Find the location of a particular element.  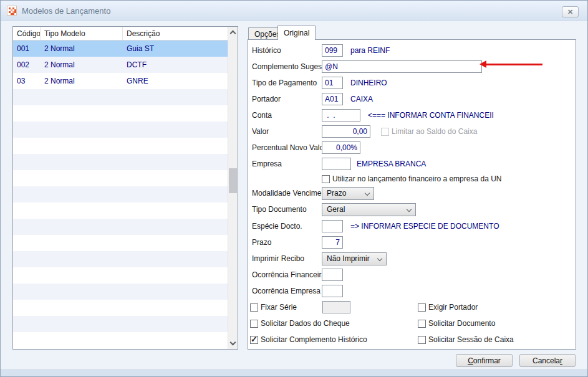

fixar-serie-label: Fixar Série is located at coordinates (279, 307).